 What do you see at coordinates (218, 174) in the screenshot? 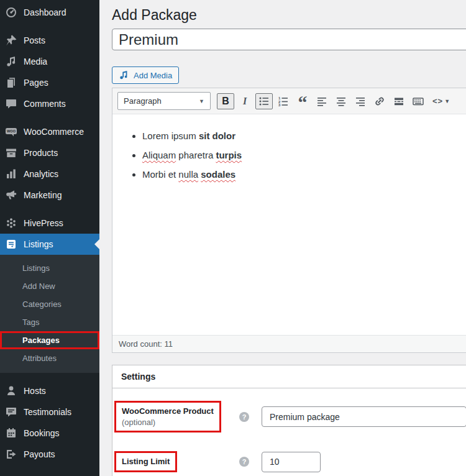
I see `text-segment-bold-misspelled: sodales` at bounding box center [218, 174].